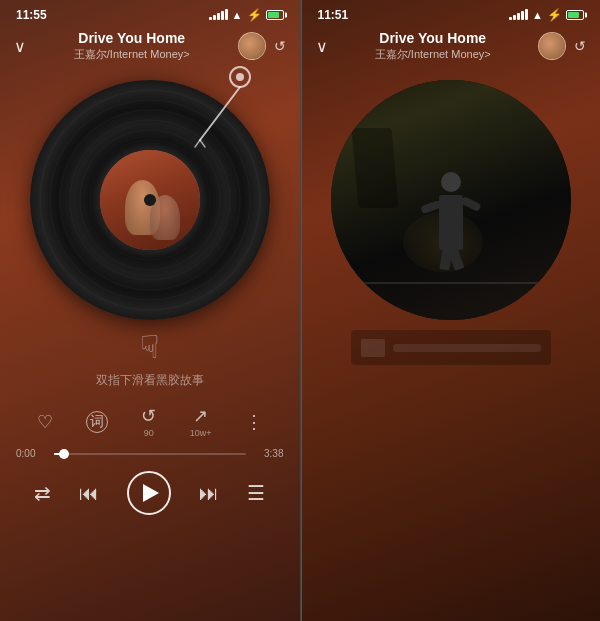 Image resolution: width=600 pixels, height=621 pixels. I want to click on back-button-left: ∨, so click(20, 46).